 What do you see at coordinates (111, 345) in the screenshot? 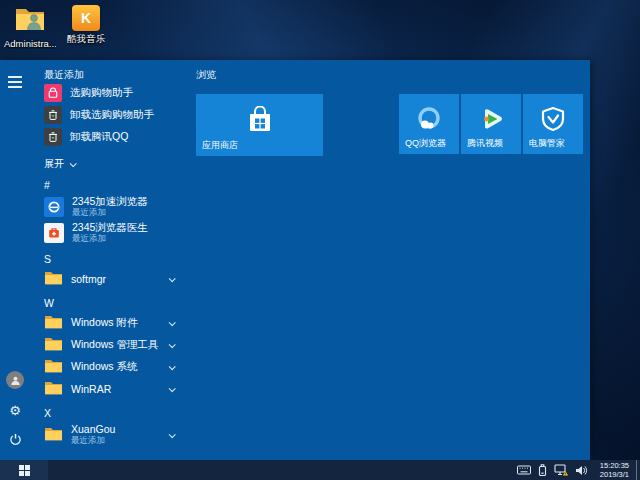
I see `app-folder-windows-admin-tools: Windows 管理工具` at bounding box center [111, 345].